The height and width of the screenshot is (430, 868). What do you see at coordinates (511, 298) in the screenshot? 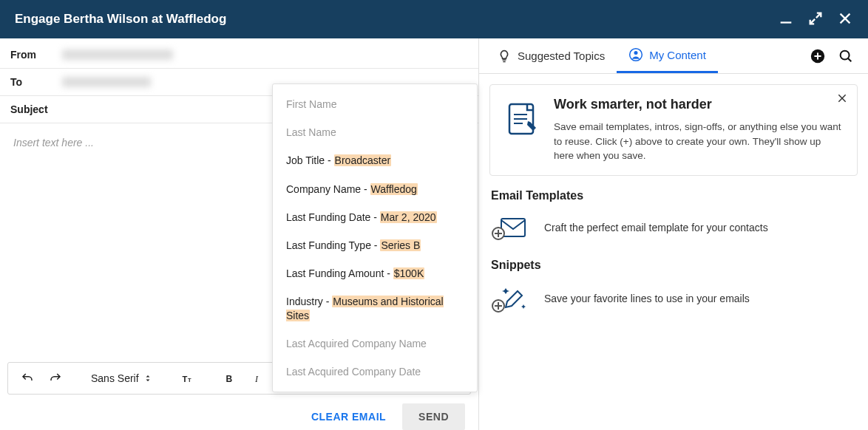
I see `add-snippet-icon` at bounding box center [511, 298].